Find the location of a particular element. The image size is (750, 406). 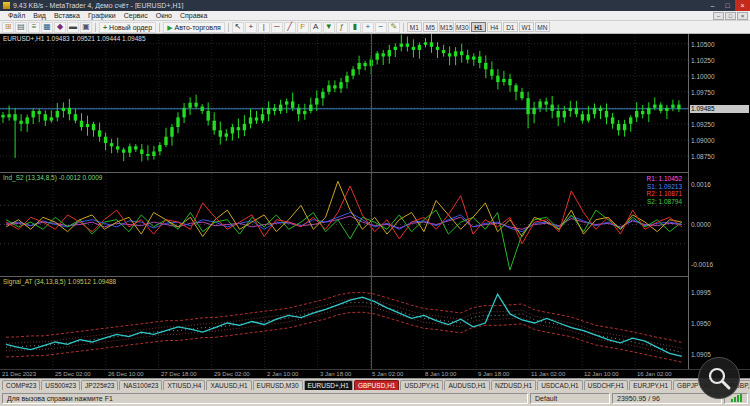

chart-tab-XTIUSD,H4: XTIUSD,H4 is located at coordinates (184, 385).